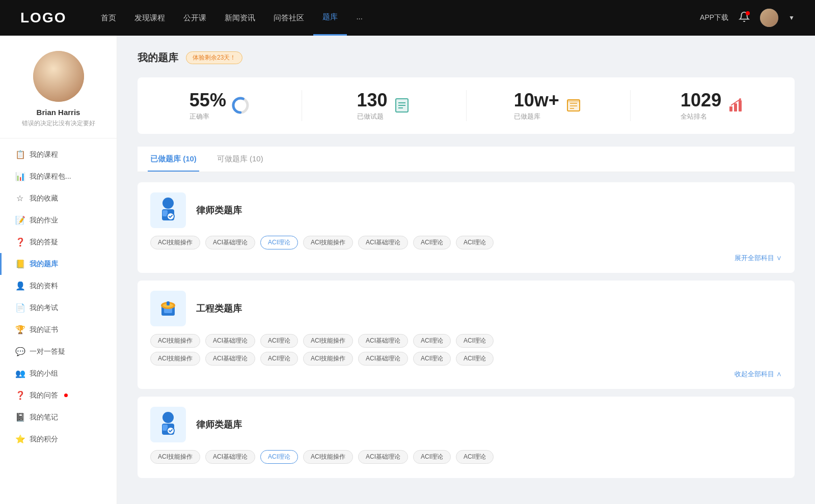 The width and height of the screenshot is (815, 504). What do you see at coordinates (66, 395) in the screenshot?
I see `qa-notification-dot` at bounding box center [66, 395].